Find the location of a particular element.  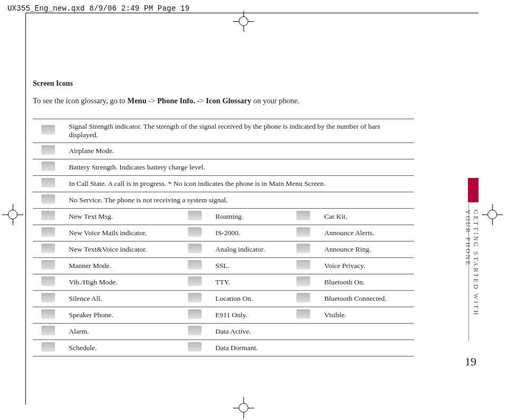

description-cell: Data Dormant. is located at coordinates (249, 347).